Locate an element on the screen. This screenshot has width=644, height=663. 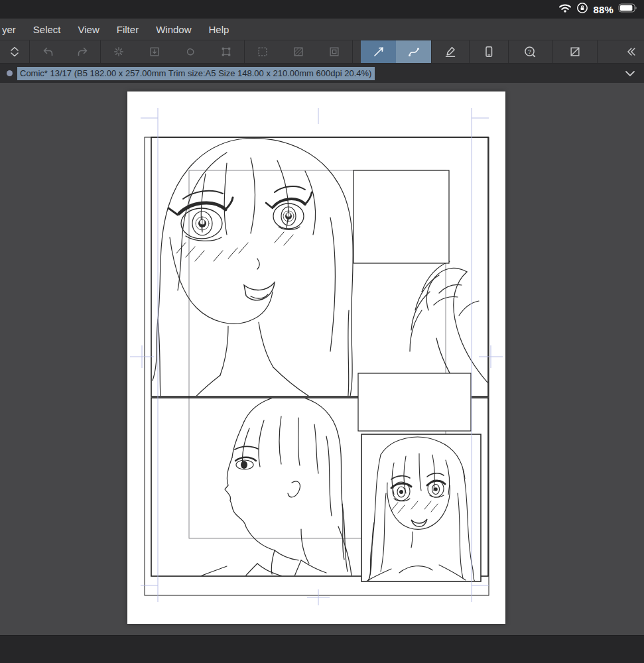
transform-button is located at coordinates (226, 52).